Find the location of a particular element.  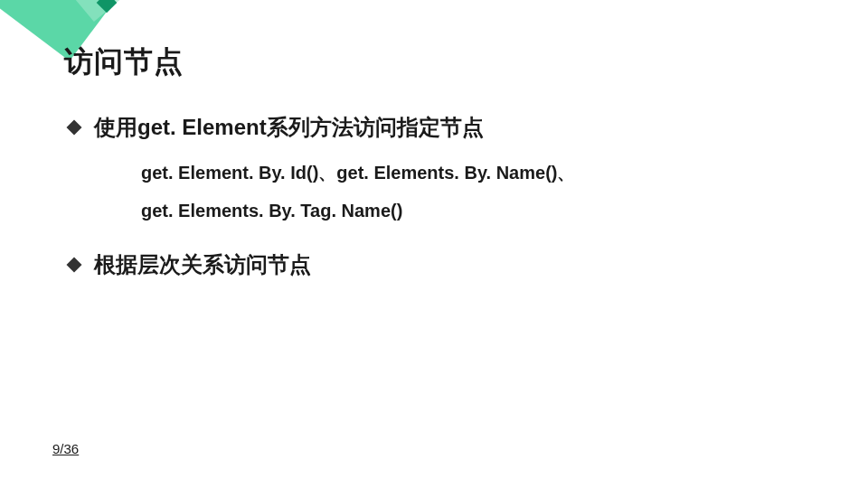

bullet-text: 根据层次关系访问节点 is located at coordinates (203, 264).